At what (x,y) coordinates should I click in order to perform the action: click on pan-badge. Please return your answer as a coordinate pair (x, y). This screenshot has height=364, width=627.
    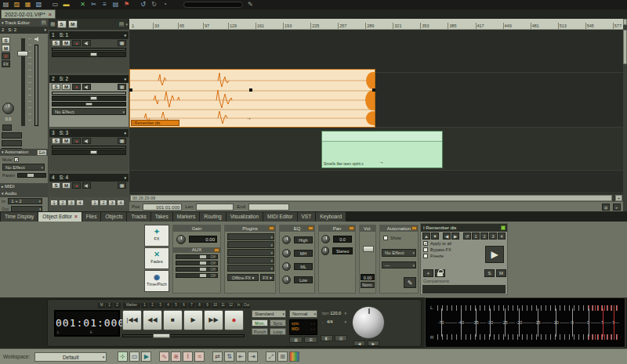
    Looking at the image, I should click on (351, 229).